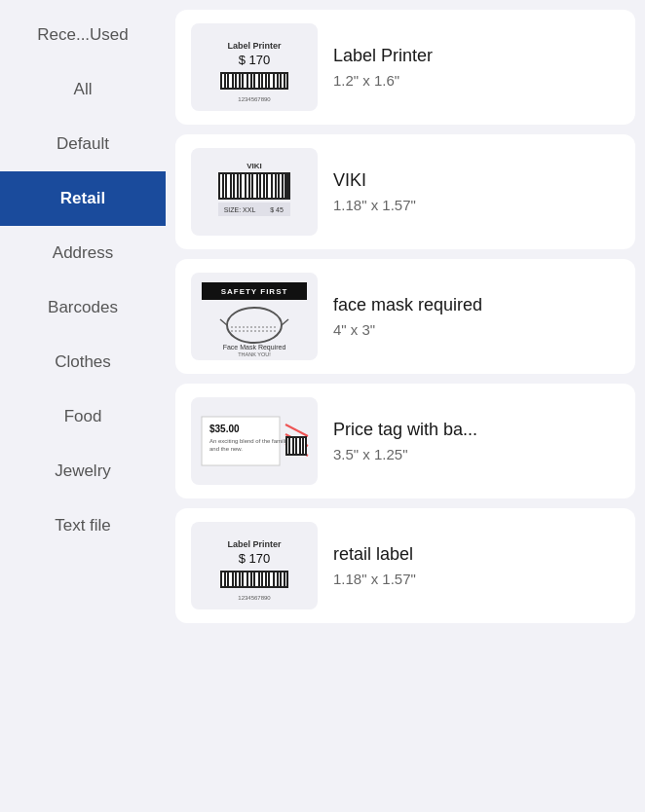  What do you see at coordinates (405, 441) in the screenshot?
I see `template-info-price-tag: Price tag with ba...3.5" x 1.25"` at bounding box center [405, 441].